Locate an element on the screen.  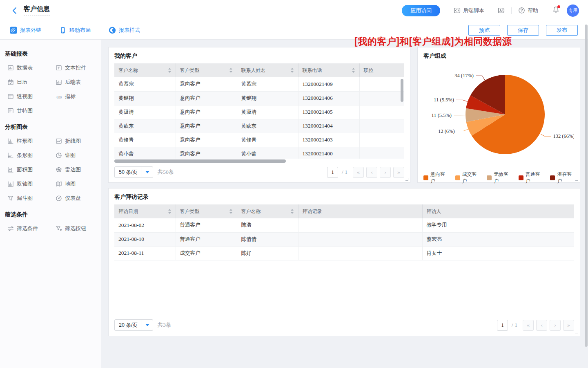
sidebar-item-line-chart: 折线图 is located at coordinates (78, 141).